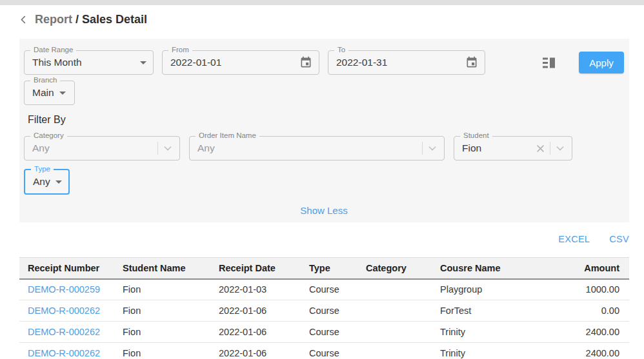 The height and width of the screenshot is (359, 644). Describe the element at coordinates (41, 148) in the screenshot. I see `category-value: Any` at that location.